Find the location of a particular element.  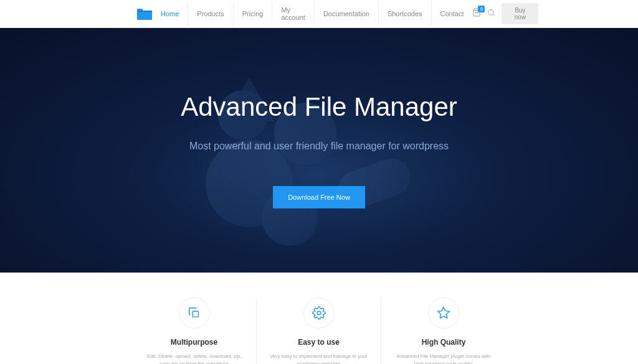

hero-content: Advanced File Manager Most powerful and … is located at coordinates (319, 151).